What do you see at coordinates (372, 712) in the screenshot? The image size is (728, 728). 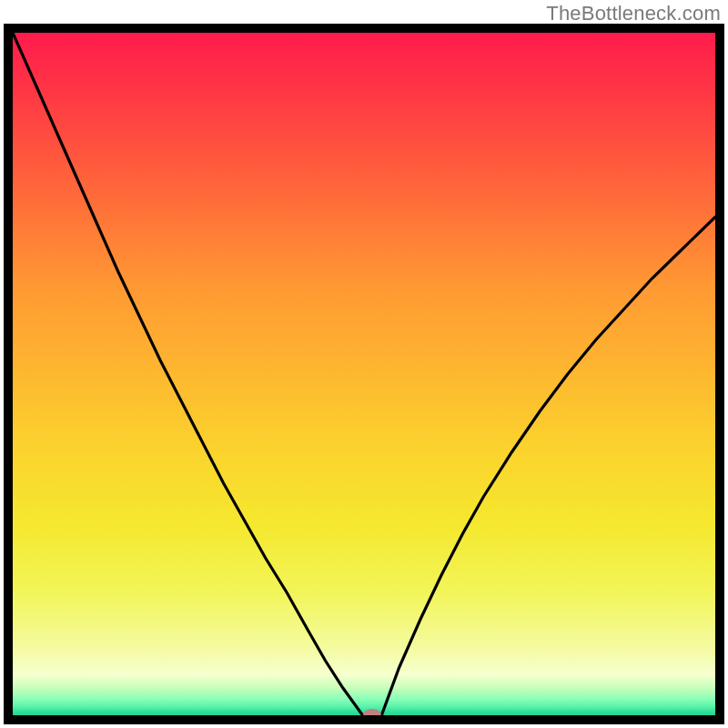 I see `optimal-point-marker` at bounding box center [372, 712].